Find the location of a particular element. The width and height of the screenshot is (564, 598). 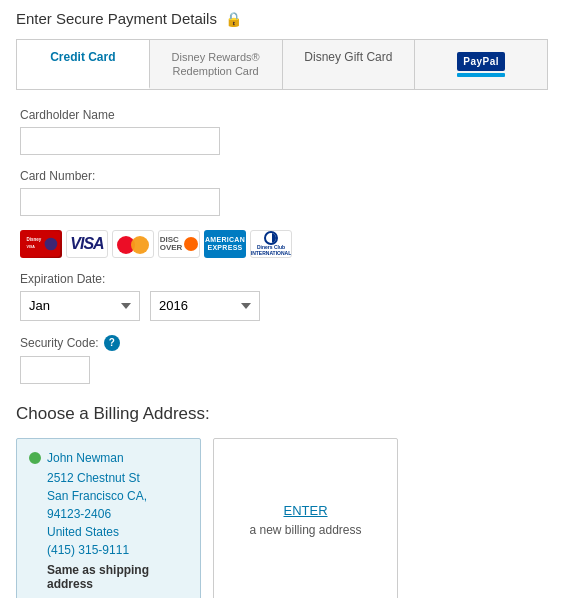

paypal-logo-wrapper: PayPal is located at coordinates (481, 64).